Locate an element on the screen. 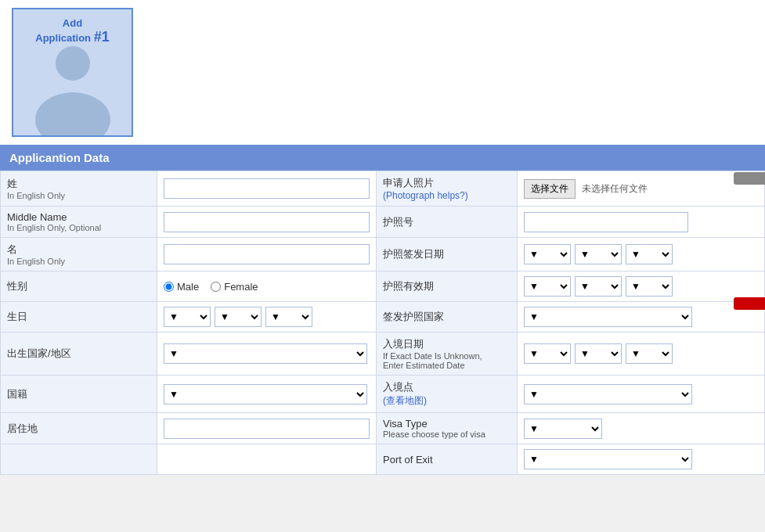  passport-expiry-month: ▼ is located at coordinates (598, 286).